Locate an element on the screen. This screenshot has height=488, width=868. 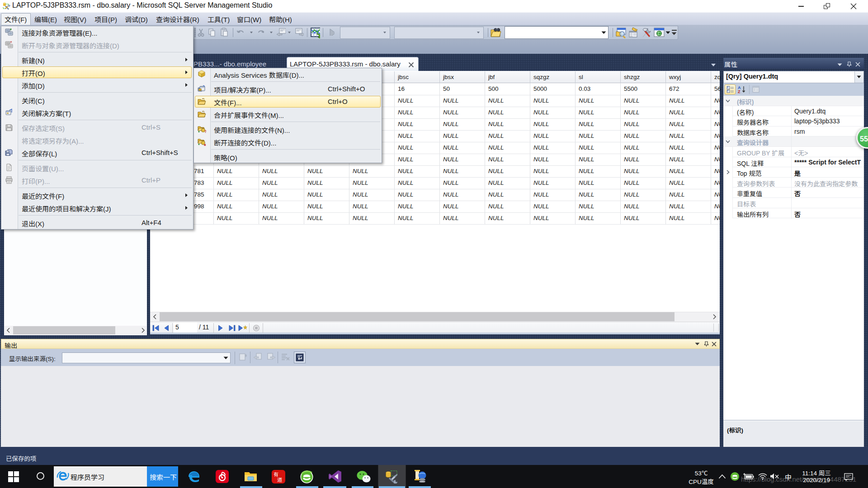
svg-text: 道 is located at coordinates (279, 479).